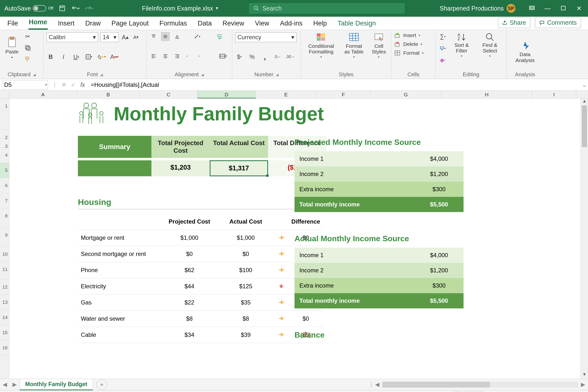 The image size is (588, 392). I want to click on cell-styles-button: Cell Styles▾, so click(379, 46).